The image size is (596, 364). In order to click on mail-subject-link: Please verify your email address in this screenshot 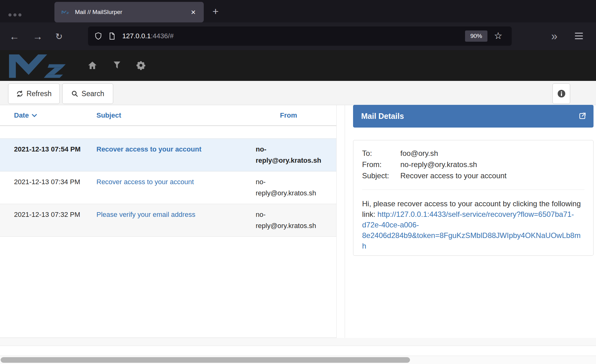, I will do `click(146, 215)`.